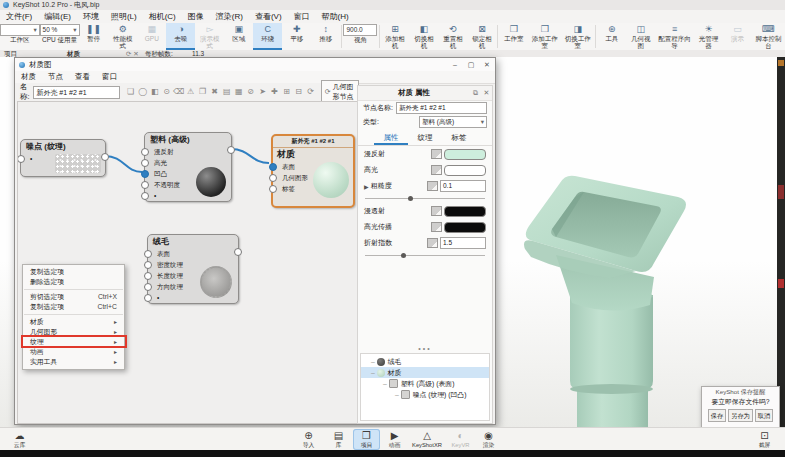 The width and height of the screenshot is (785, 457). Describe the element at coordinates (463, 243) in the screenshot. I see `ior-value-field: 1.5` at that location.